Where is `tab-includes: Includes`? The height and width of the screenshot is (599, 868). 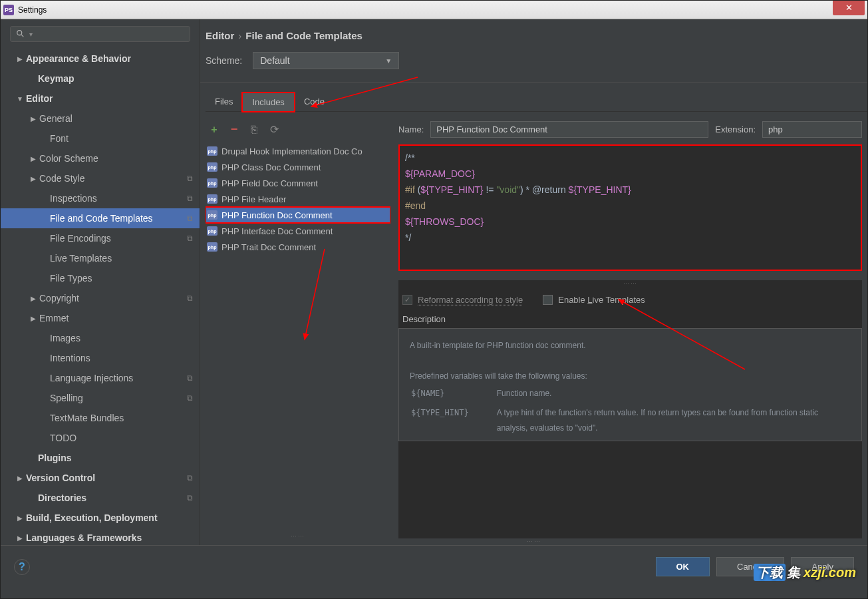 tab-includes: Includes is located at coordinates (268, 102).